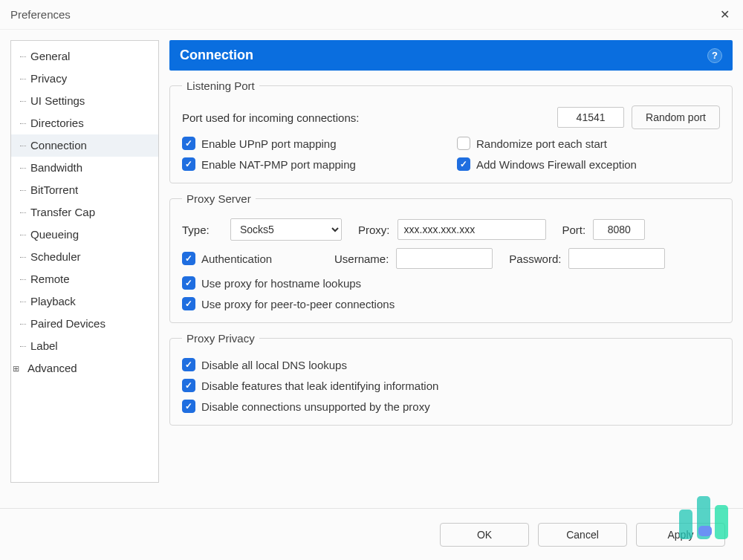 Image resolution: width=743 pixels, height=560 pixels. I want to click on sidebar-item-ui-settings: UI Settings, so click(85, 101).